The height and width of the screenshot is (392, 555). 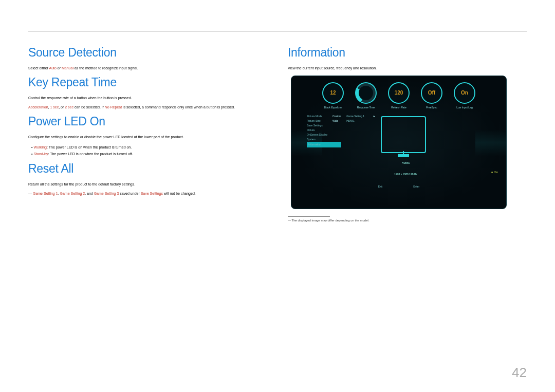 I want to click on osd-exit-label: Exit, so click(x=380, y=186).